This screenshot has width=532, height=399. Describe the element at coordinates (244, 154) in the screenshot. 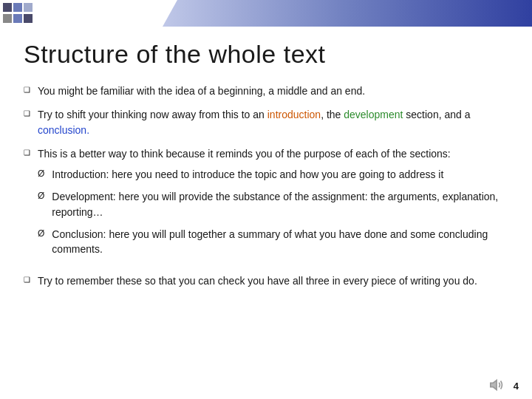

I see `bullet-text-3-main: This is a better way to think because it…` at that location.